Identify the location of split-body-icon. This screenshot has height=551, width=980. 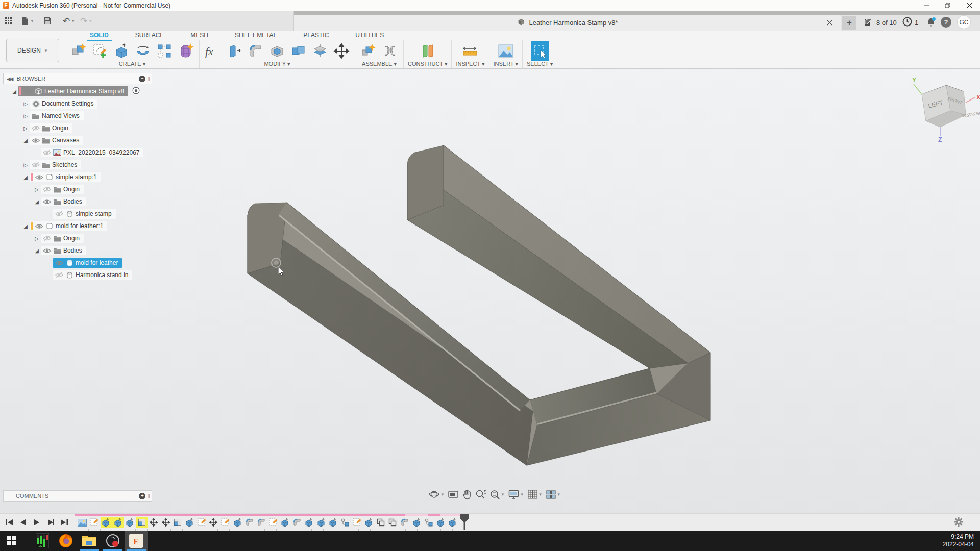
(320, 51).